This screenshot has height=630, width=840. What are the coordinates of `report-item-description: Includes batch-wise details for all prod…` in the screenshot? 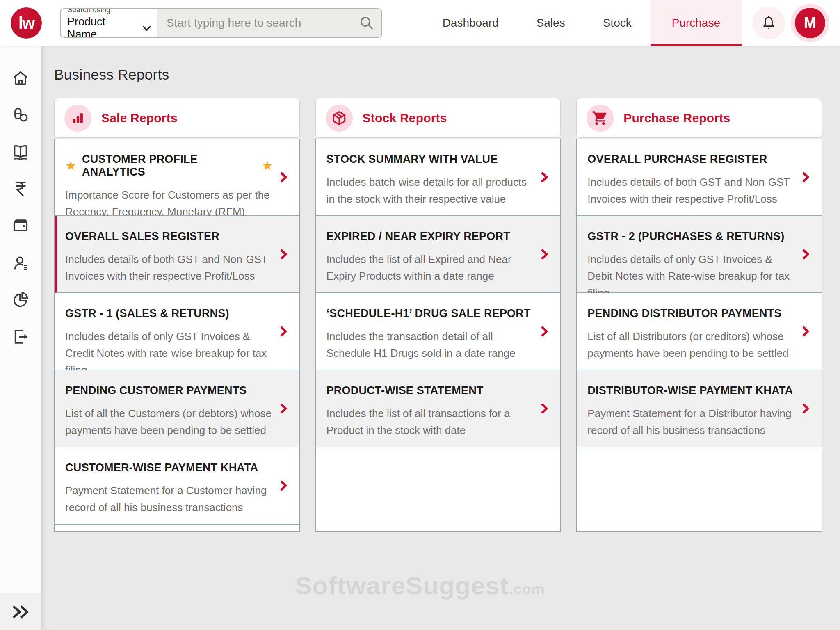 It's located at (431, 191).